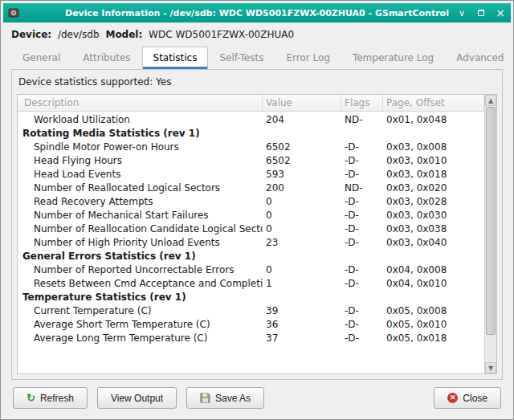 Image resolution: width=514 pixels, height=420 pixels. Describe the element at coordinates (251, 119) in the screenshot. I see `stats-data-row: Workload Utilization204ND-0x01, 0x048` at that location.